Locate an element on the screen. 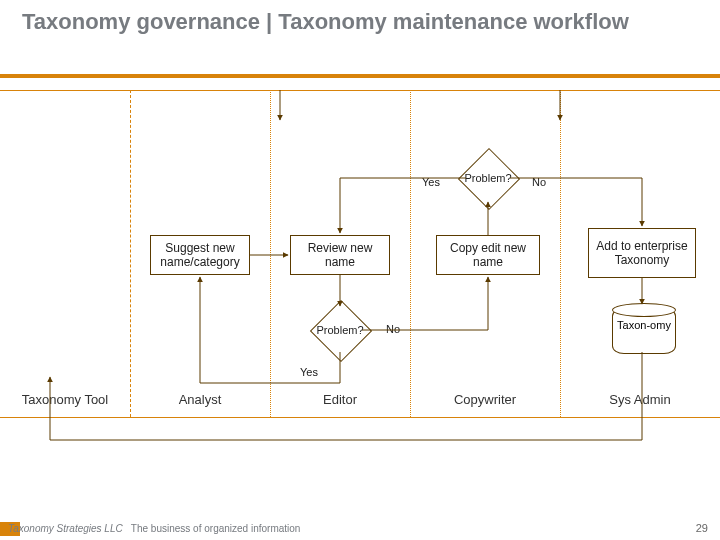 The width and height of the screenshot is (720, 540). label-yes-bottom: Yes is located at coordinates (309, 372).